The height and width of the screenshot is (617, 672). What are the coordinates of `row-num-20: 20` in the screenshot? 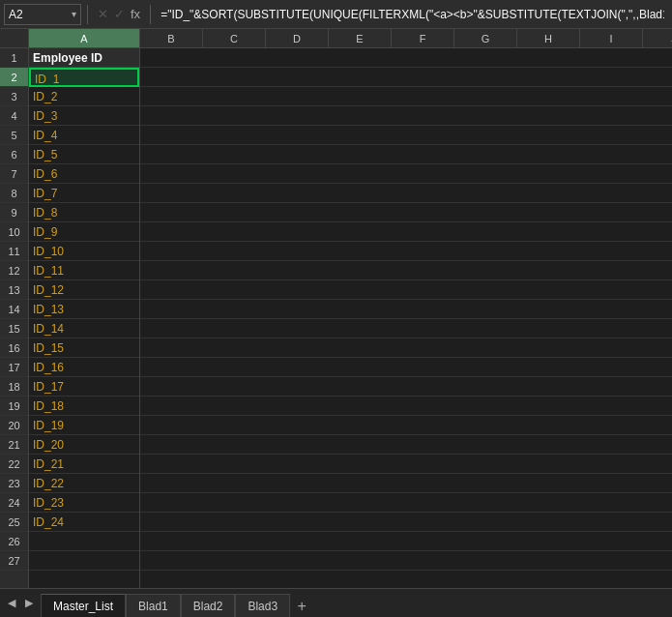 It's located at (14, 426).